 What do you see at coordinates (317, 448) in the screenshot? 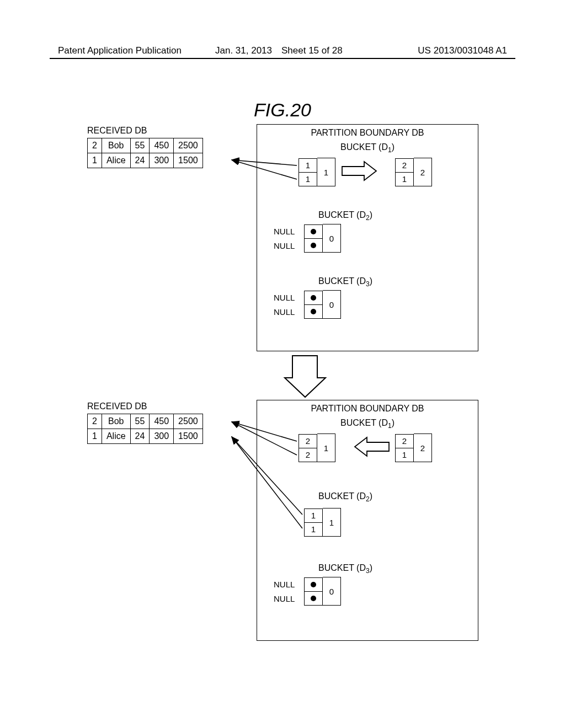
I see `bucket-d1-left-bottom: 2 2 1` at bounding box center [317, 448].